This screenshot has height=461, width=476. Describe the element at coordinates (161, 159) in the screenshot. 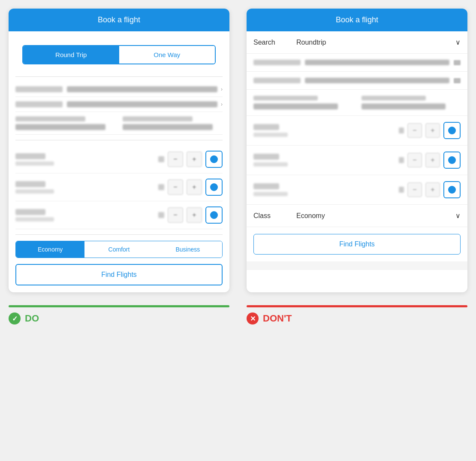

I see `adults-count` at that location.